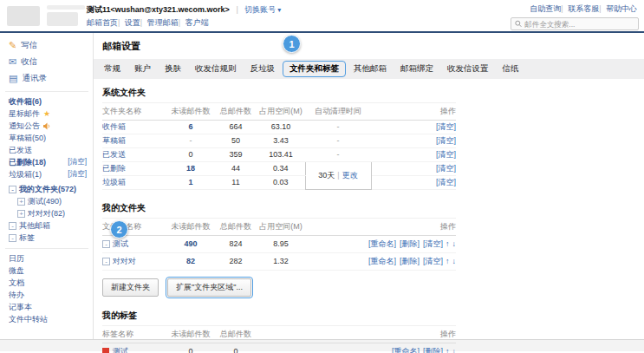 The width and height of the screenshot is (644, 353). What do you see at coordinates (114, 168) in the screenshot?
I see `folder-deleted-link: 已删除` at bounding box center [114, 168].